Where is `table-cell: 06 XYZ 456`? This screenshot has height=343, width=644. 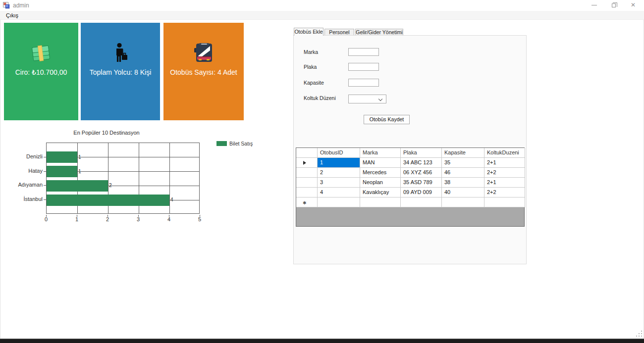 table-cell: 06 XYZ 456 is located at coordinates (421, 173).